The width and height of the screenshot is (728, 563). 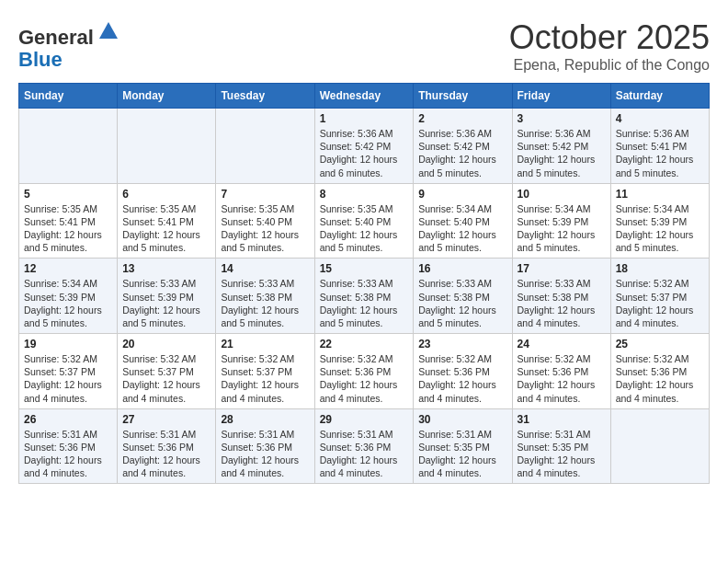 What do you see at coordinates (364, 146) in the screenshot?
I see `calendar-cell: 1Sunrise: 5:36 AMSunset: 5:42 PMDaylight…` at bounding box center [364, 146].